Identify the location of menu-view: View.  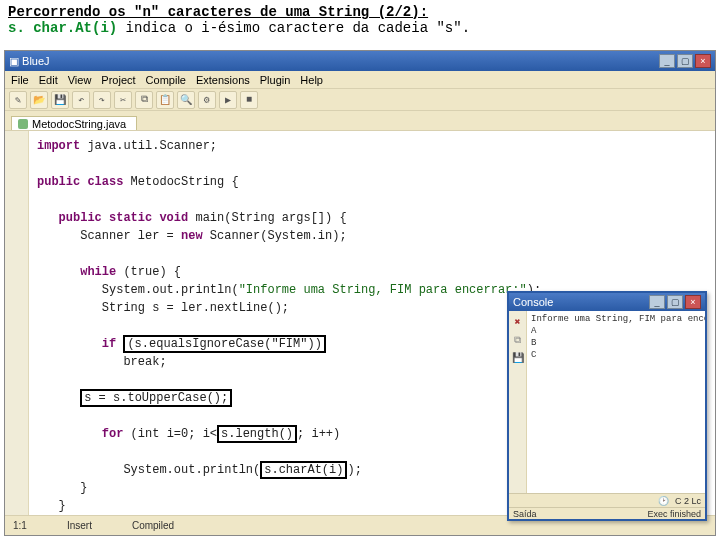
(80, 80).